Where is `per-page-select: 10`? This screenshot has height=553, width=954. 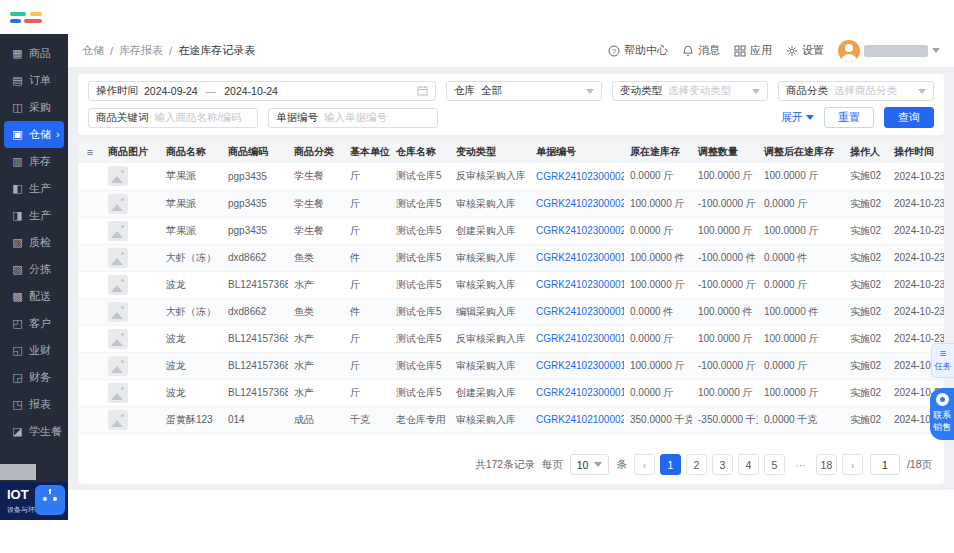
per-page-select: 10 is located at coordinates (590, 464).